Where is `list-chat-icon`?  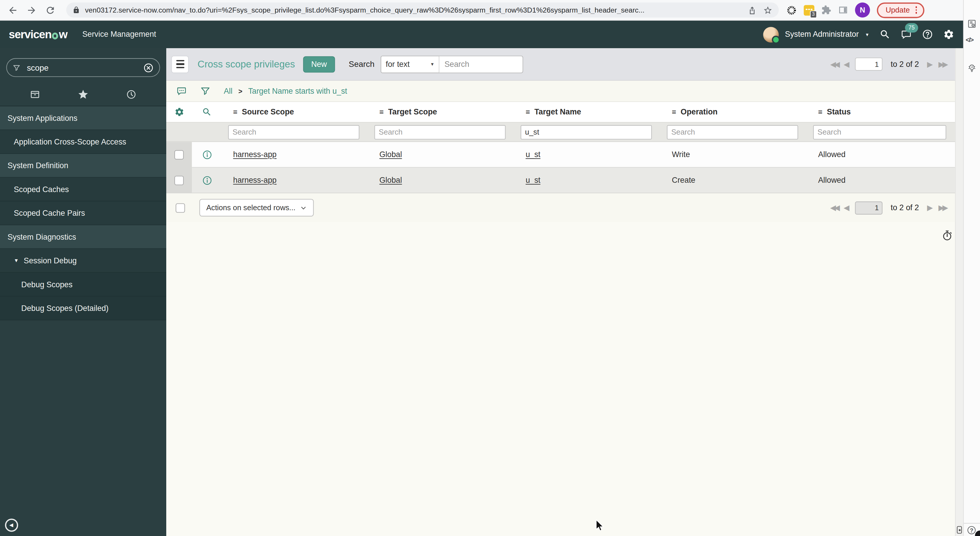 list-chat-icon is located at coordinates (181, 91).